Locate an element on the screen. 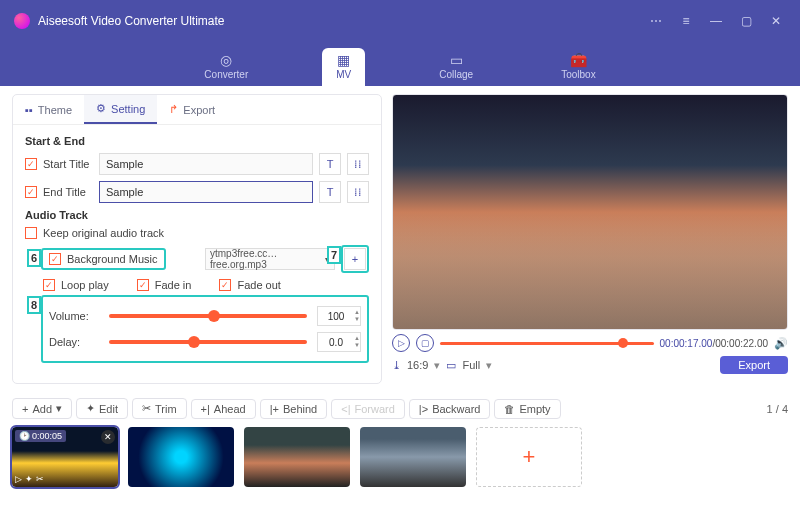 Image resolution: width=800 pixels, height=507 pixels. vol-up: ▲ is located at coordinates (357, 312).